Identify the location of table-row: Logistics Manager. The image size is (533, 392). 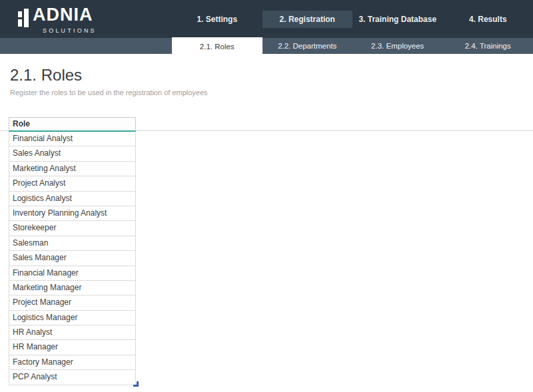
(72, 318).